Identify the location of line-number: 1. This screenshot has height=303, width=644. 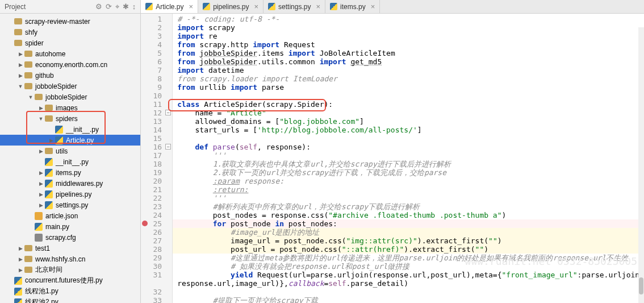
(157, 19).